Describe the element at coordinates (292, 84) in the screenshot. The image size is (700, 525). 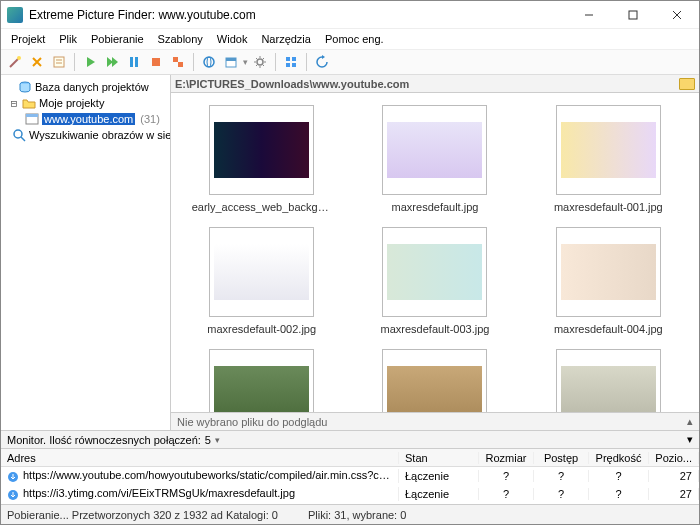
I see `path-text: E:\PICTURES_Downloads\www.youtube.com` at that location.